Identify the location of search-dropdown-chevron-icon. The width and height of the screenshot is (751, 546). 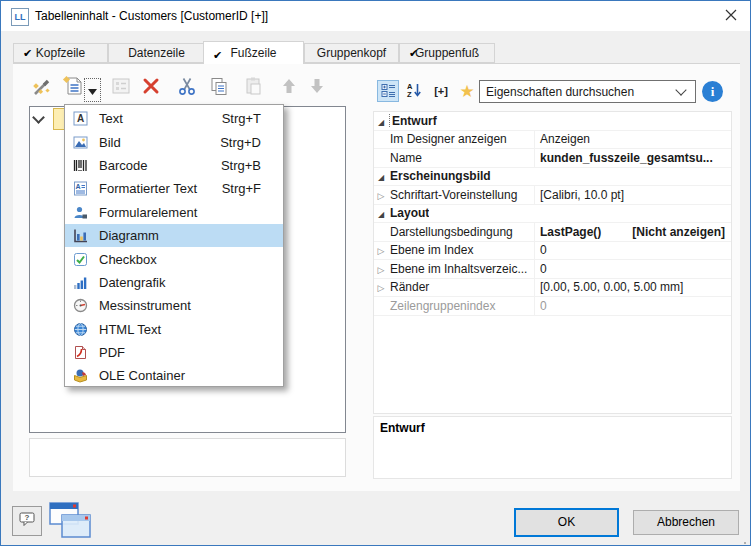
(680, 90).